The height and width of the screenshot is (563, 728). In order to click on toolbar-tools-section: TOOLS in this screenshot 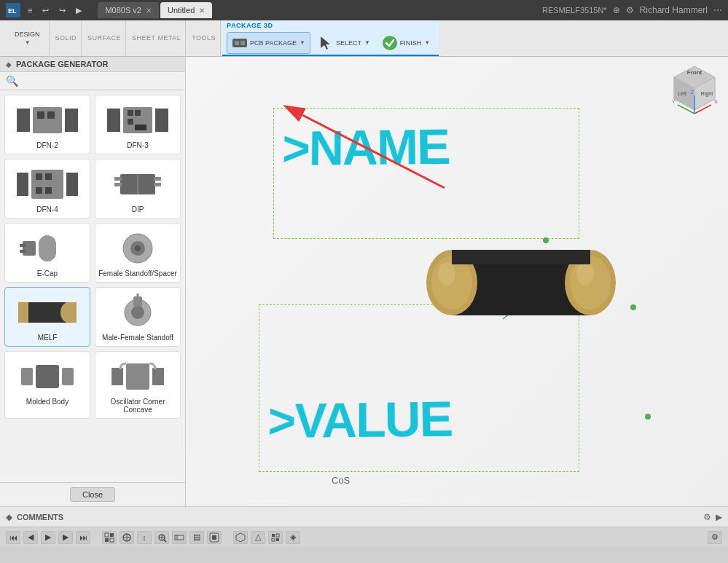, I will do `click(204, 38)`.